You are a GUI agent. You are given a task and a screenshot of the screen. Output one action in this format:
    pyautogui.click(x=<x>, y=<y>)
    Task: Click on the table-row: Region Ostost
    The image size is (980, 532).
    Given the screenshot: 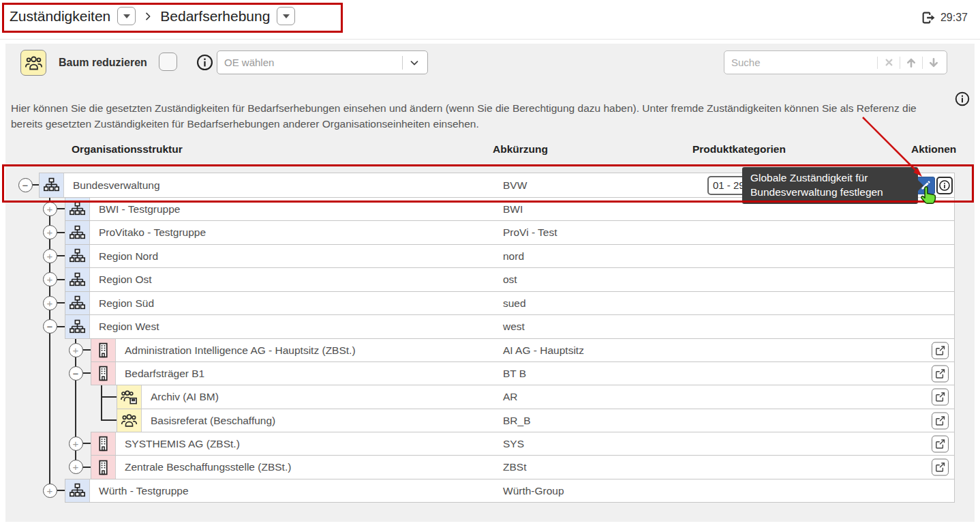 What is the action you would take?
    pyautogui.click(x=510, y=280)
    